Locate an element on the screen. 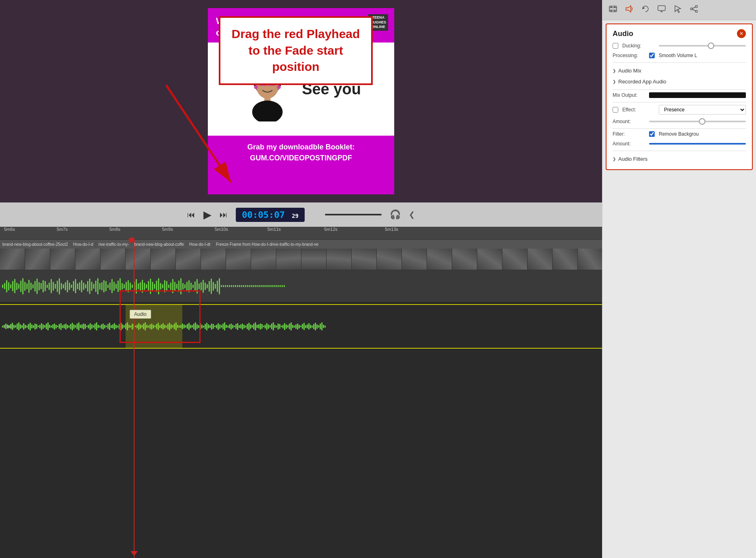  timeline-ruler: 5m6s 5m7s 5m8s 5m9s 5m10s 5m11s 5m12s 5m… is located at coordinates (301, 233).